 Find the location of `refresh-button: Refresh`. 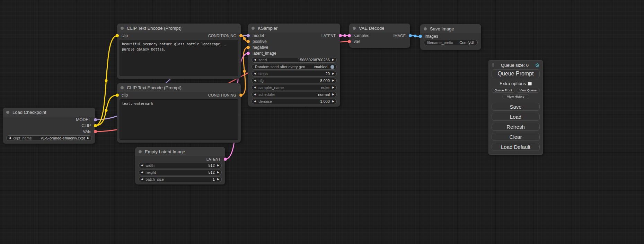

refresh-button: Refresh is located at coordinates (515, 127).